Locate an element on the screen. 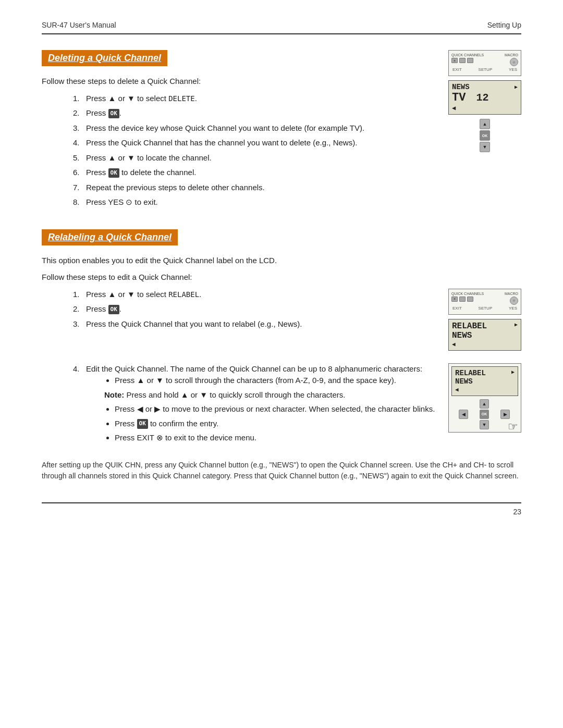 This screenshot has height=728, width=563. list-item: 3. Press the device key whose Quick Chan… is located at coordinates (255, 128).